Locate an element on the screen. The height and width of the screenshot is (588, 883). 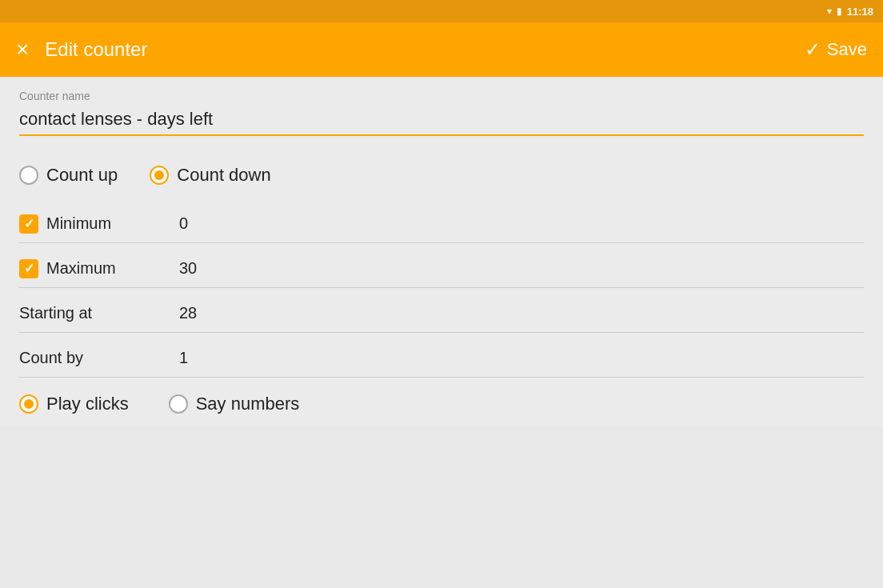
minimum-checkbox is located at coordinates (29, 224).